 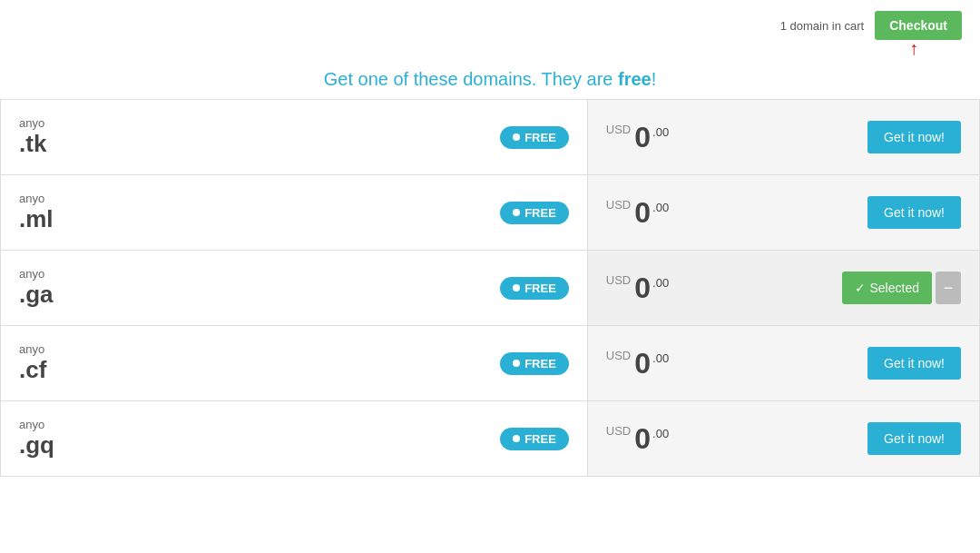 What do you see at coordinates (895, 288) in the screenshot?
I see `selected-label: Selected` at bounding box center [895, 288].